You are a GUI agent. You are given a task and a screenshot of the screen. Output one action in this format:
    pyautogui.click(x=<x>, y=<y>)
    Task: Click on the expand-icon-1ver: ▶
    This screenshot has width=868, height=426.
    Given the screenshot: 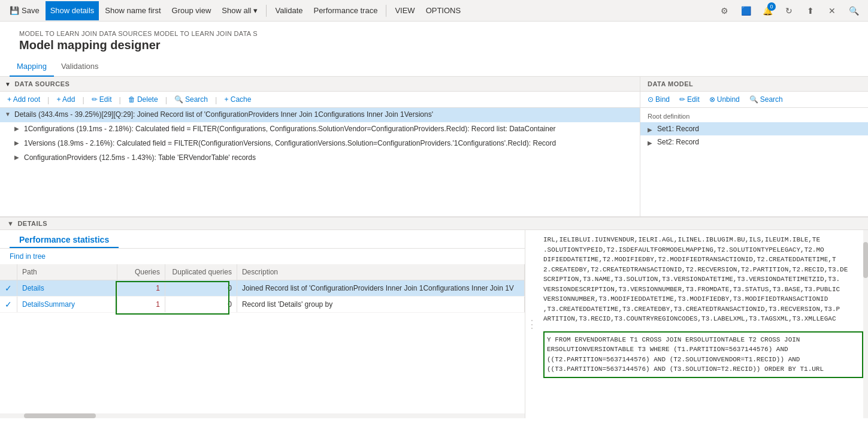 What is the action you would take?
    pyautogui.click(x=18, y=143)
    